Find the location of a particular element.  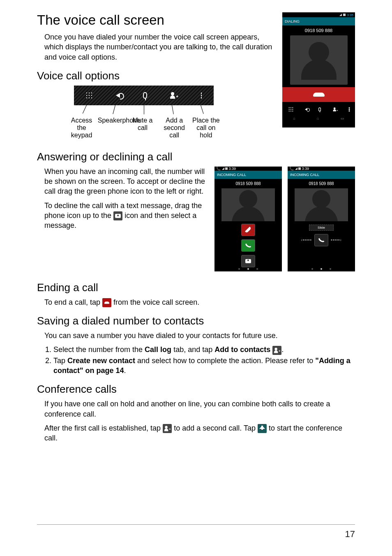

slide-control: ‹••••• •••••› is located at coordinates (321, 240).